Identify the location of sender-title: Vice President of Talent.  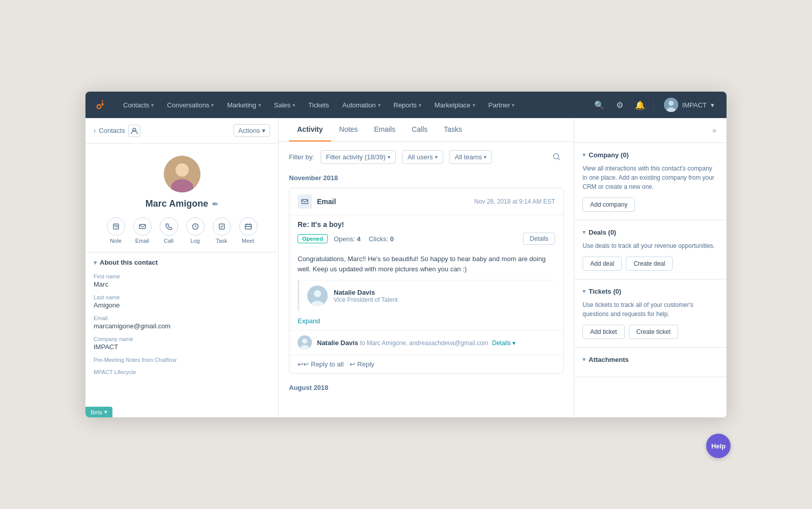
(366, 300).